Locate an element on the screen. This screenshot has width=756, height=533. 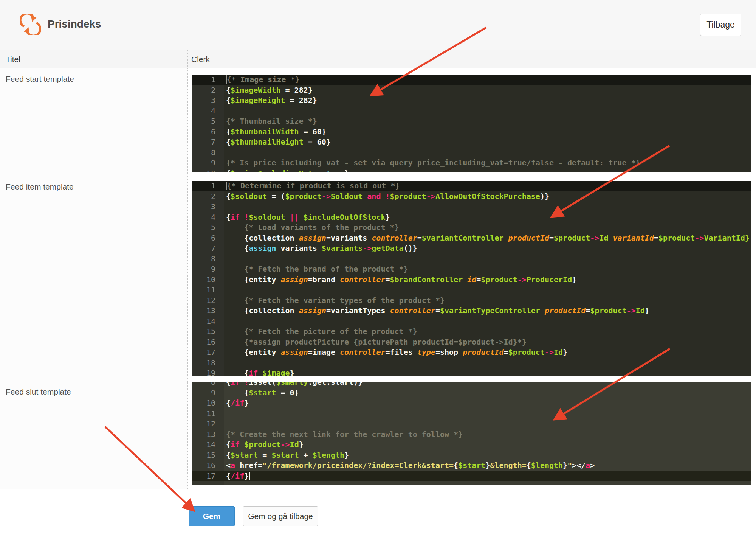
code-line: 13 {collection assign=variantTypes contr… is located at coordinates (472, 311).